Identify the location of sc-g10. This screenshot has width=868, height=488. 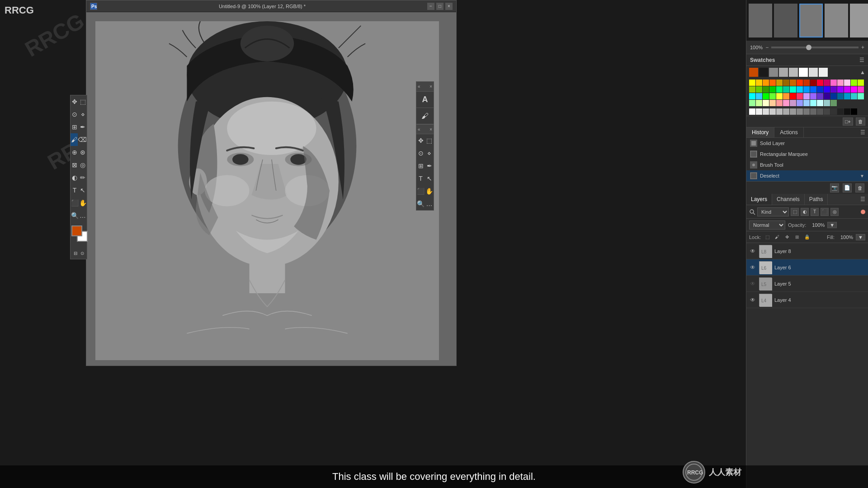
(813, 112).